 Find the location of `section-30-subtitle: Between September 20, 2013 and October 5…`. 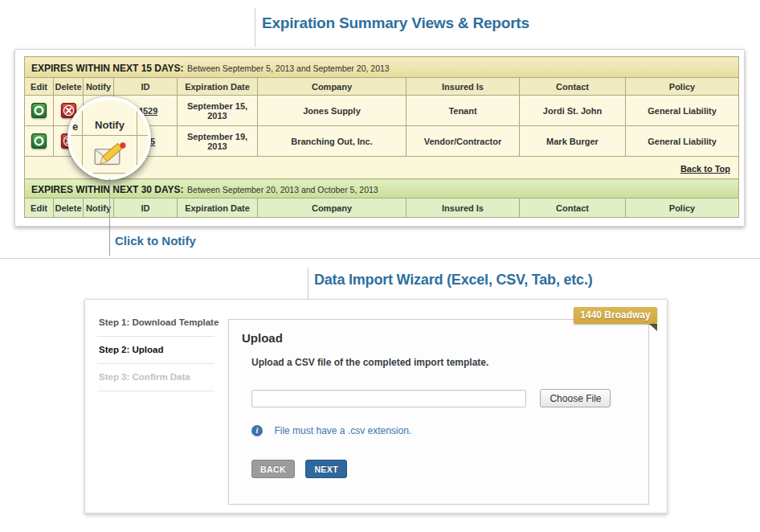

section-30-subtitle: Between September 20, 2013 and October 5… is located at coordinates (283, 190).